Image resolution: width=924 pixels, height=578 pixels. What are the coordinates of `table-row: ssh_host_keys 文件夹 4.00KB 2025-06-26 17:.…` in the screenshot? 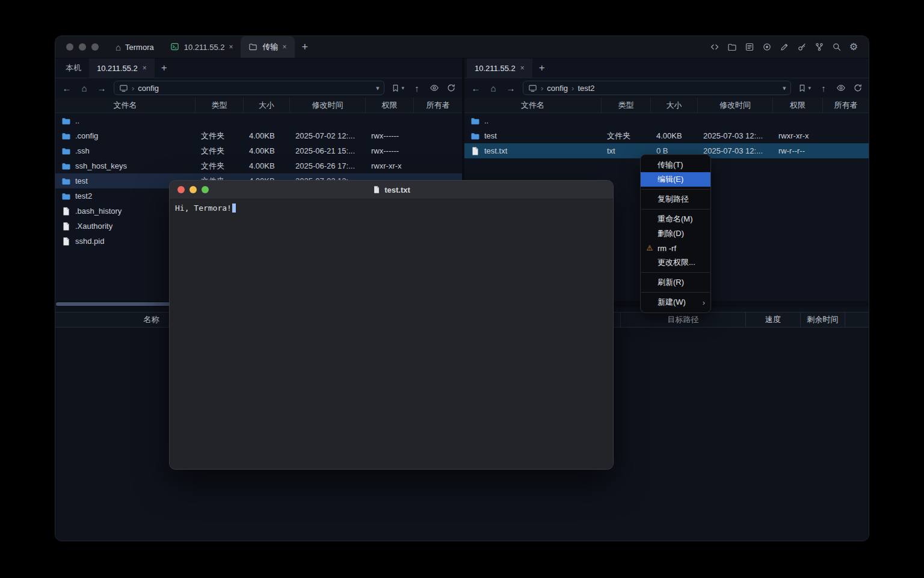 It's located at (259, 166).